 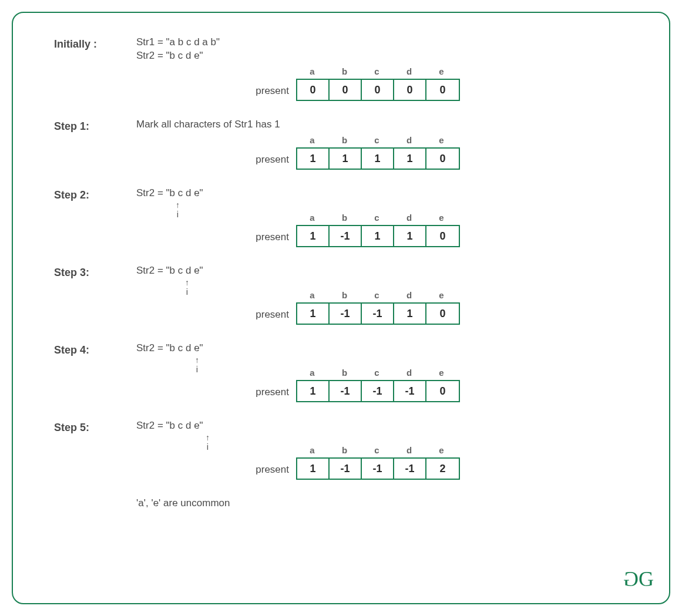 I want to click on conclusion-text: 'a', 'e' are uncommon, so click(x=385, y=503).